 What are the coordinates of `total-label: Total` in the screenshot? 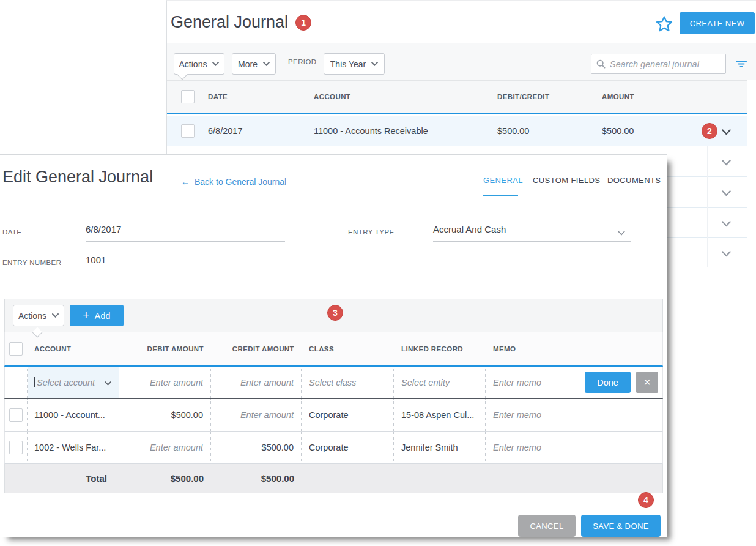 It's located at (62, 479).